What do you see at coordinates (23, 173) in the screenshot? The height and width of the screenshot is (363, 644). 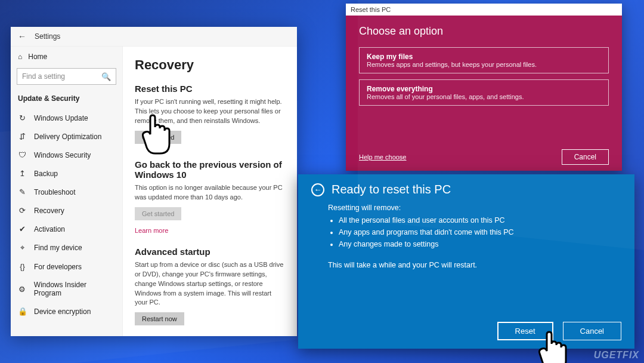 I see `nav-icon: ↥` at bounding box center [23, 173].